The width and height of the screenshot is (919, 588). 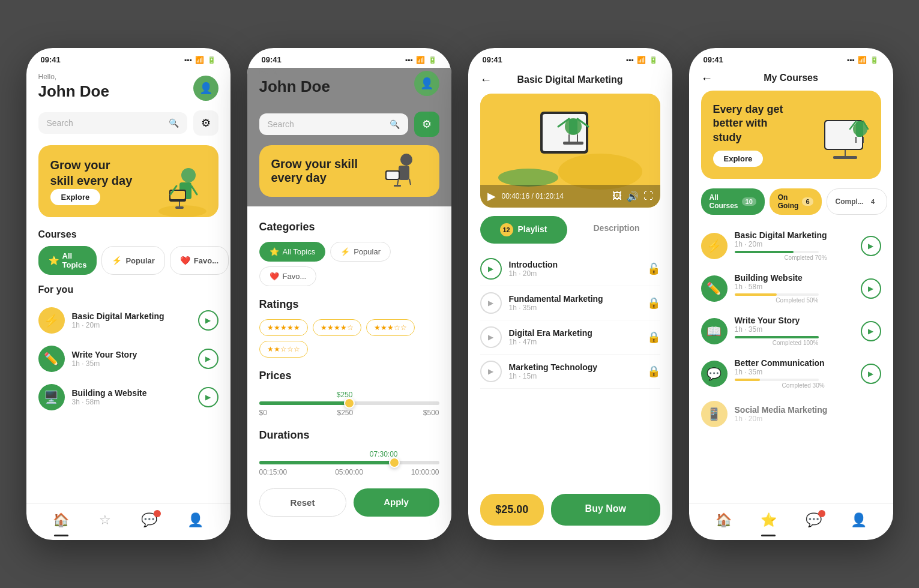 I want to click on progress-pct-4-1: Completed 70%, so click(x=781, y=258).